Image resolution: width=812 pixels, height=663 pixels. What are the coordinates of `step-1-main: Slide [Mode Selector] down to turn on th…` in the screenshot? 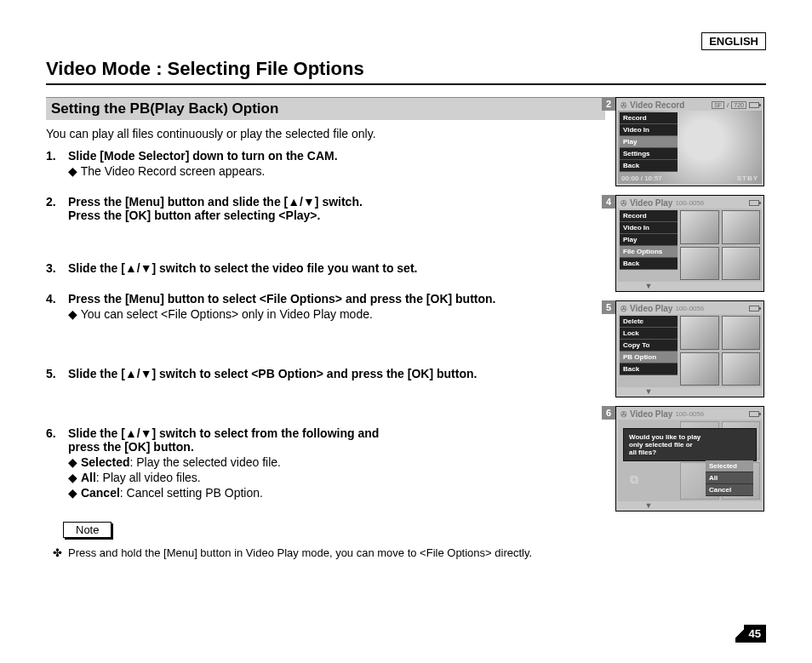 It's located at (337, 156).